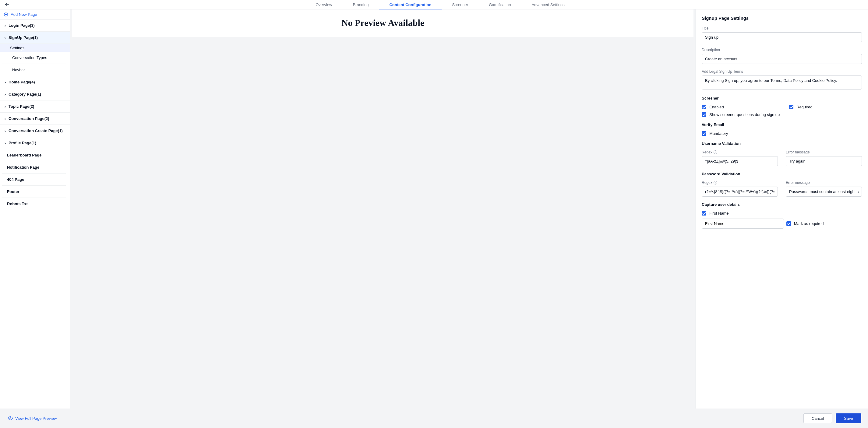 The width and height of the screenshot is (868, 428). Describe the element at coordinates (32, 418) in the screenshot. I see `view-full-preview-button: View Full Page Preview` at that location.